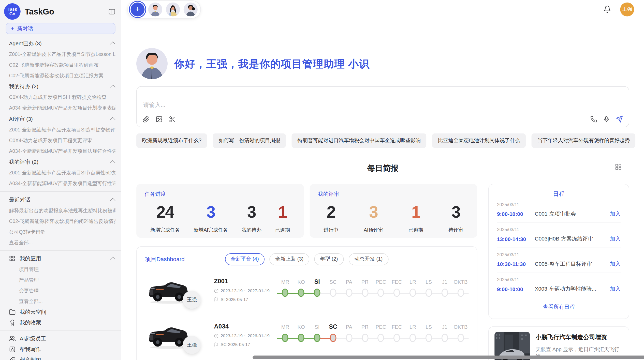  I want to click on news-card: 小鹏飞行汽车制造公司增资 天眼查 App 显示，近日广州汇天飞行汽..., so click(559, 343).